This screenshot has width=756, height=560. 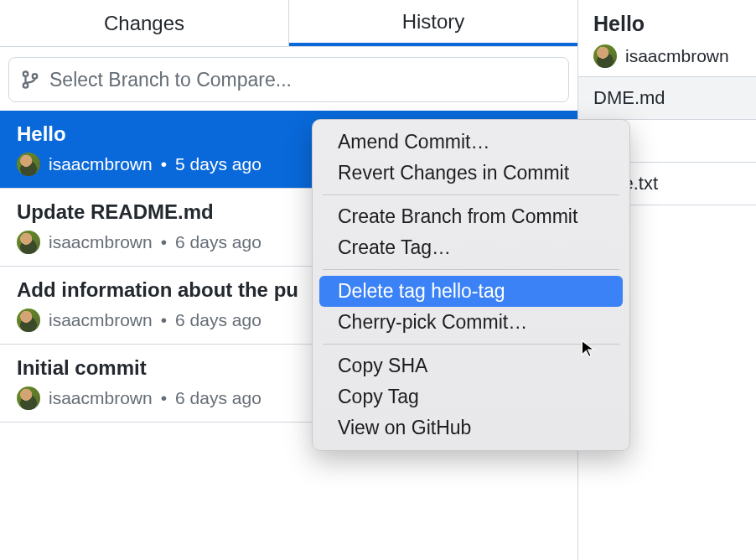 What do you see at coordinates (667, 23) in the screenshot?
I see `commit-detail-title: Hello` at bounding box center [667, 23].